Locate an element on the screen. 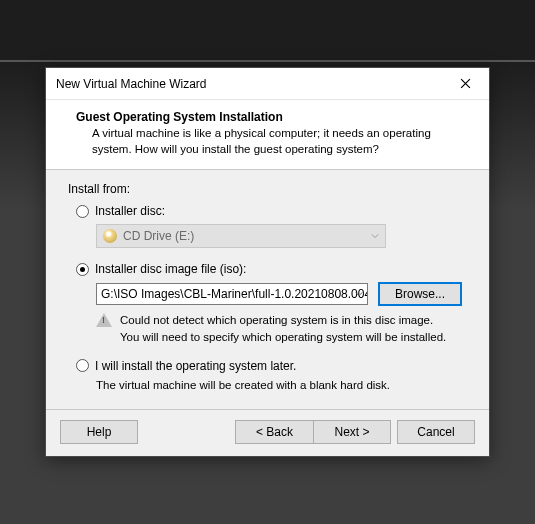 This screenshot has width=535, height=524. option-iso: Installer disc image file (iso): is located at coordinates (272, 269).